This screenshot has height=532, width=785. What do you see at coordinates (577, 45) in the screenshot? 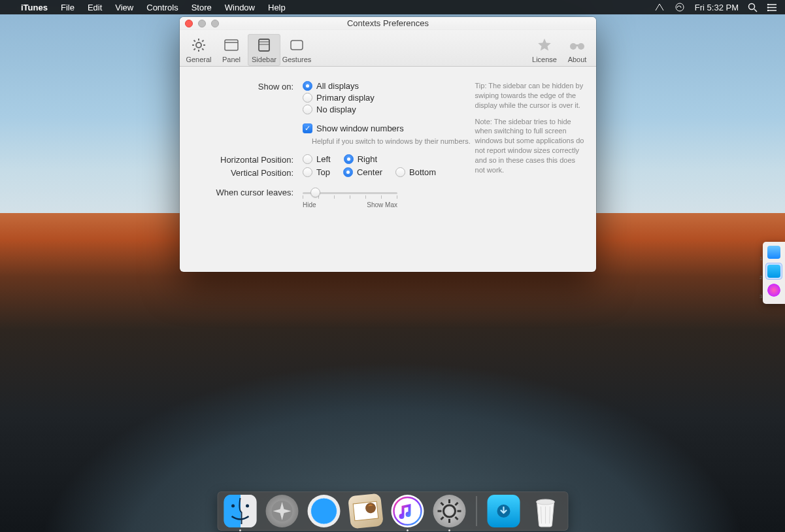
I see `binoculars-icon` at bounding box center [577, 45].